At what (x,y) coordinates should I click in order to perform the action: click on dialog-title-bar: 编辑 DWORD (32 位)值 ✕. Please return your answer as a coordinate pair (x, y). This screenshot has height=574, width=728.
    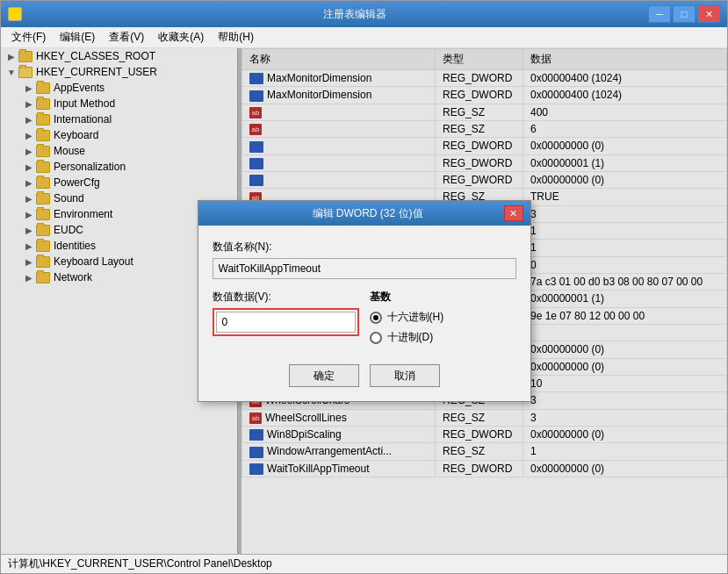
    Looking at the image, I should click on (364, 213).